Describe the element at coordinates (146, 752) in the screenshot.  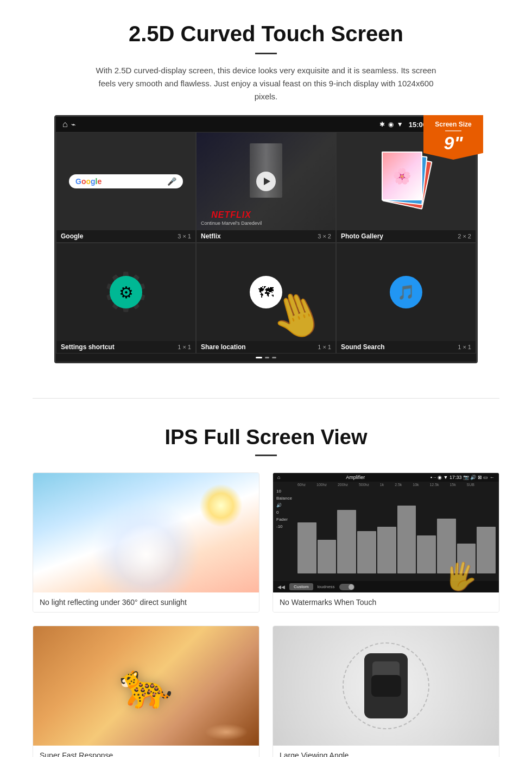
I see `cheetah-caption: Super Fast Response` at that location.